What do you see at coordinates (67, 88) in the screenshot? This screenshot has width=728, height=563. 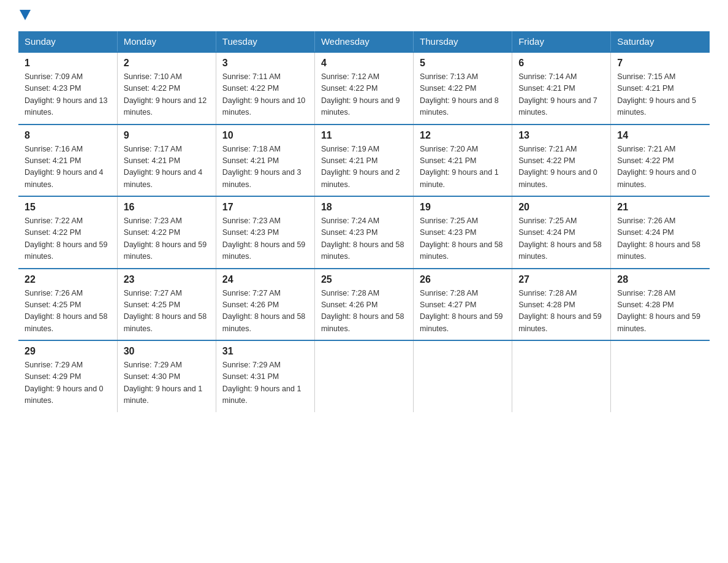 I see `calendar-cell: 1 Sunrise: 7:09 AM Sunset: 4:23 PM Dayli…` at bounding box center [67, 88].